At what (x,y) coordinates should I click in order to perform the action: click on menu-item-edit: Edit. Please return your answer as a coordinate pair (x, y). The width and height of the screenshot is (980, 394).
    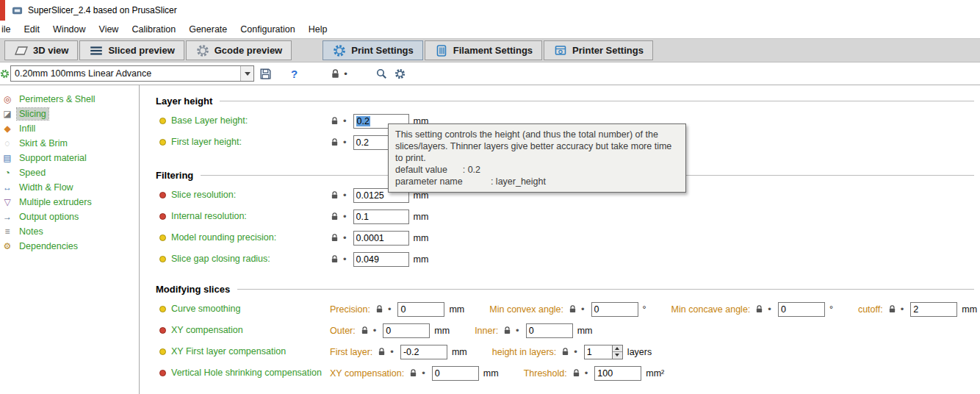
    Looking at the image, I should click on (32, 29).